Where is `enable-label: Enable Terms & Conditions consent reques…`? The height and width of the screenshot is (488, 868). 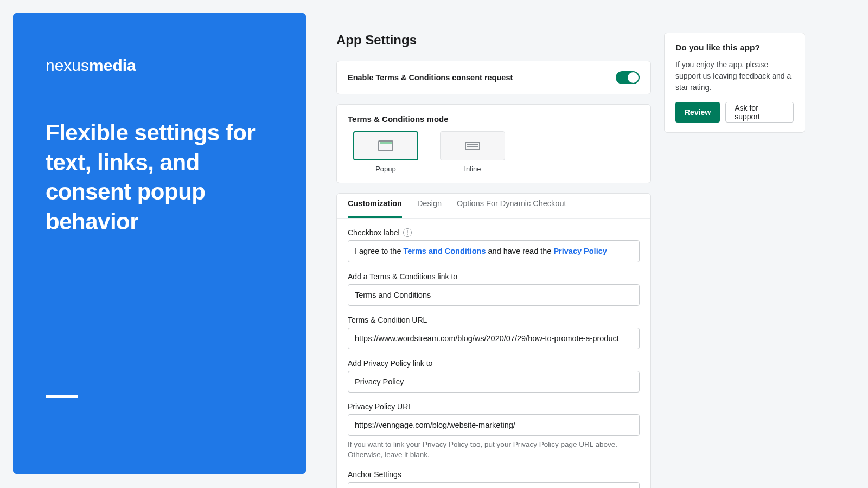 enable-label: Enable Terms & Conditions consent reques… is located at coordinates (430, 78).